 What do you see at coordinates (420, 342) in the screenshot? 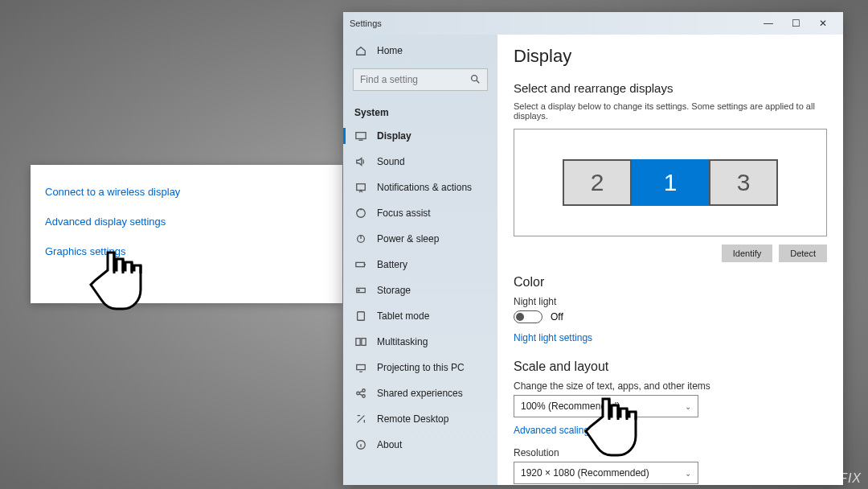
I see `sidebar-item-multitasking: Multitasking` at bounding box center [420, 342].